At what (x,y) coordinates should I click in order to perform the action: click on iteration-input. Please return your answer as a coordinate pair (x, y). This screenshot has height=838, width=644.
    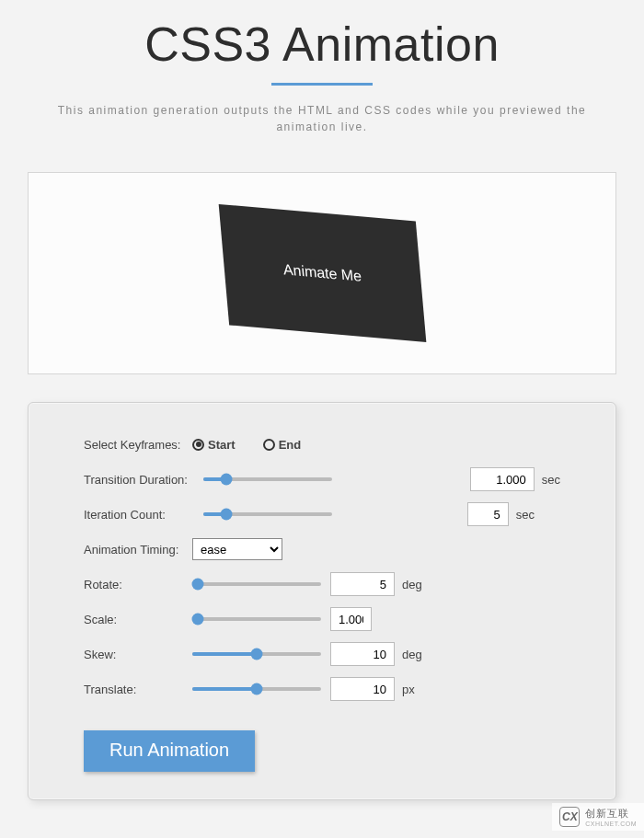
    Looking at the image, I should click on (488, 514).